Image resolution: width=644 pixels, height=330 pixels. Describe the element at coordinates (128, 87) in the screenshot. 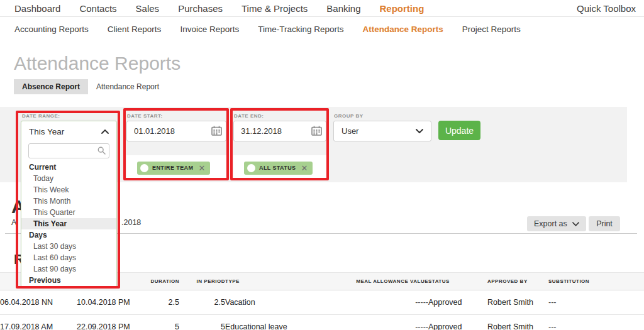

I see `tab-attendance-report: Attendance Report` at that location.